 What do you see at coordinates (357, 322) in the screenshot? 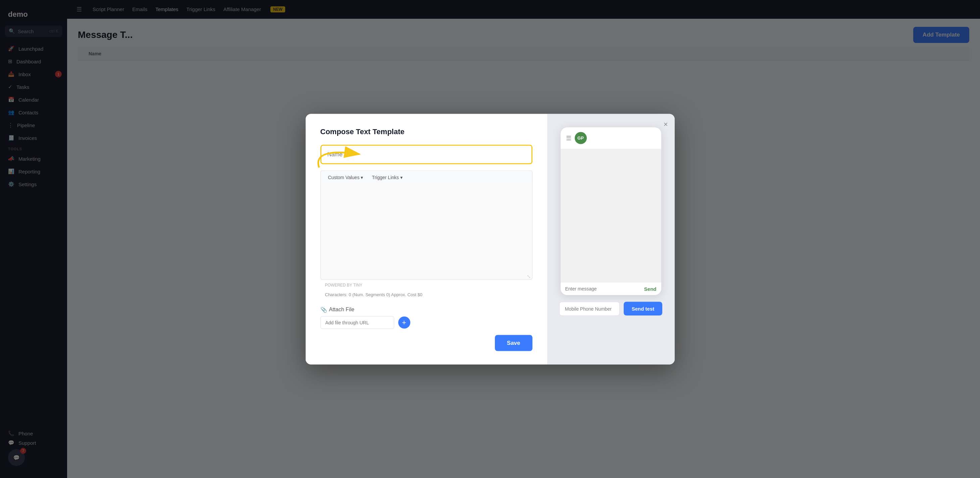
I see `url-input` at bounding box center [357, 322].